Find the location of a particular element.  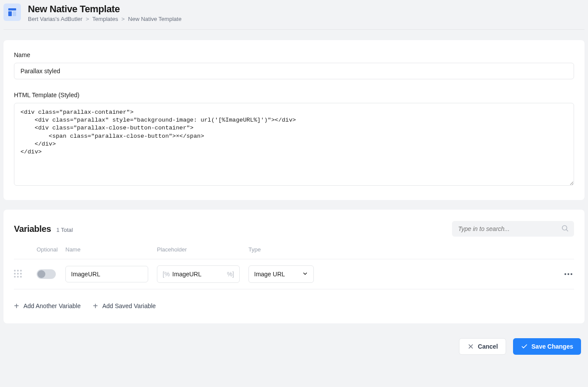

name-label: Name is located at coordinates (294, 55).